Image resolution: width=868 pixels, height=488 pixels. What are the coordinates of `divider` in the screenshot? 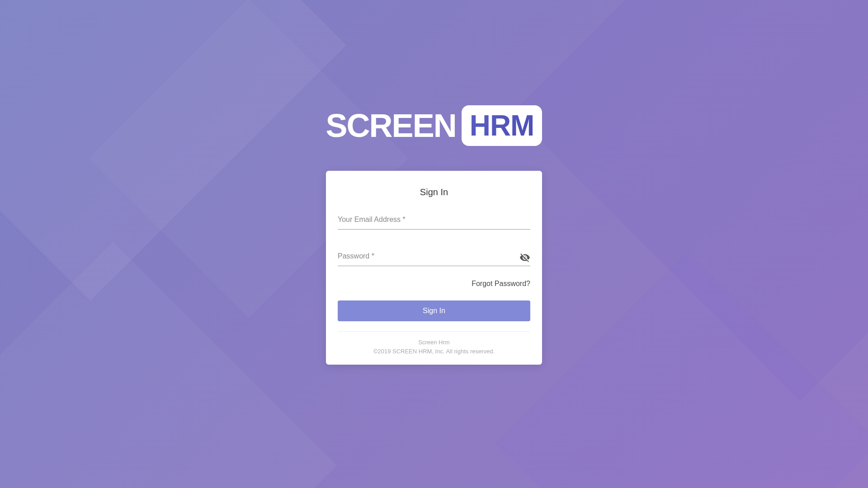 It's located at (434, 332).